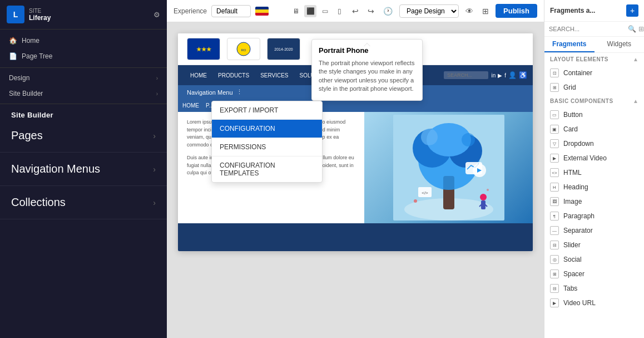 The width and height of the screenshot is (644, 338). What do you see at coordinates (594, 202) in the screenshot?
I see `component-image: 🖼 Image` at bounding box center [594, 202].